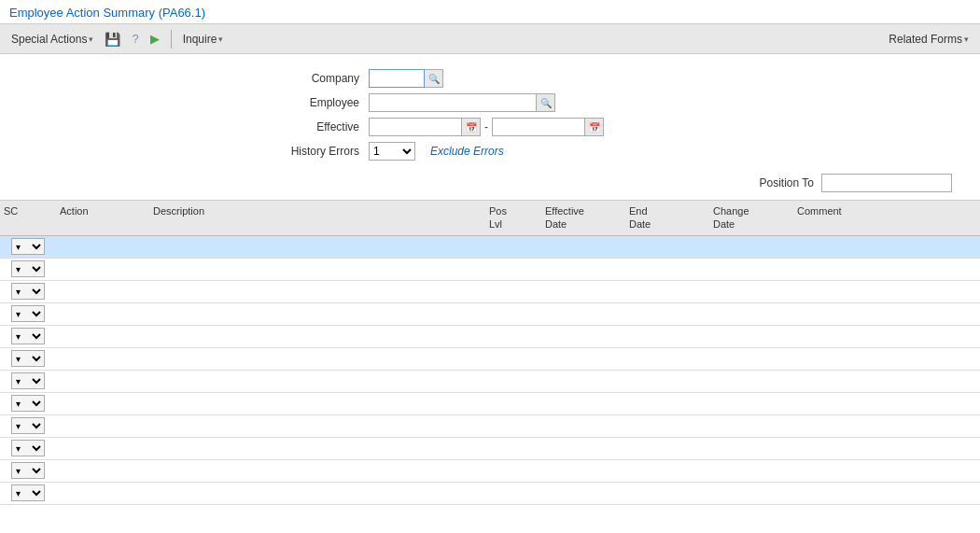 The image size is (980, 533). Describe the element at coordinates (546, 103) in the screenshot. I see `employee-search-icon: 🔍` at that location.